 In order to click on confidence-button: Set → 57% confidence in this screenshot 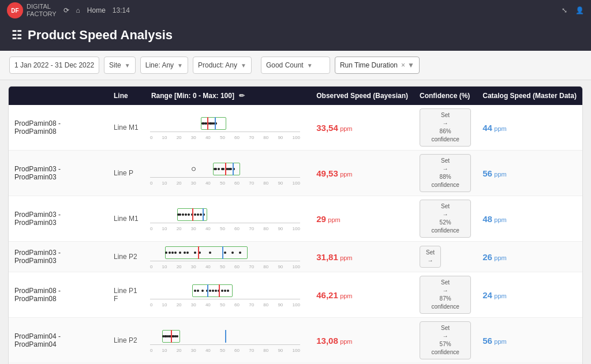, I will do `click(446, 340)`.